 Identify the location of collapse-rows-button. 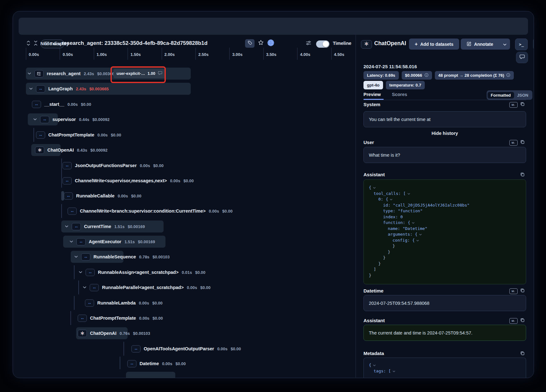
(36, 44).